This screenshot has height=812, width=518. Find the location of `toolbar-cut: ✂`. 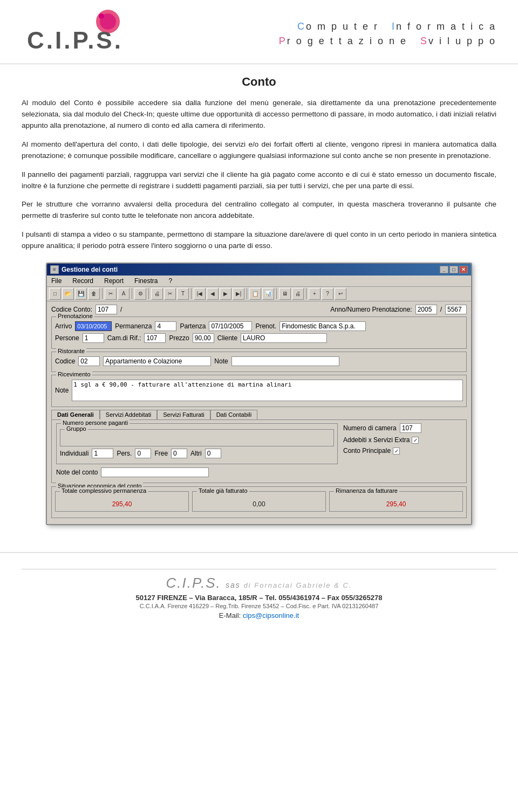

toolbar-cut: ✂ is located at coordinates (111, 294).